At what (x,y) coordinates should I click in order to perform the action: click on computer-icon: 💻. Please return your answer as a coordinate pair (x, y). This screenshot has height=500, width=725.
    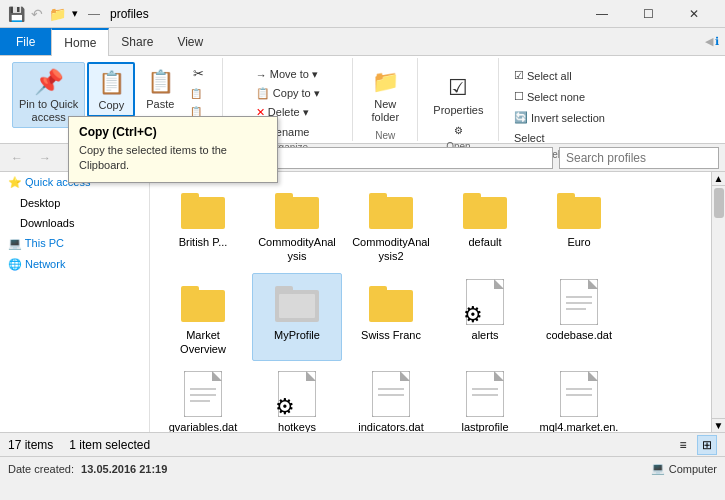
    Looking at the image, I should click on (658, 468).